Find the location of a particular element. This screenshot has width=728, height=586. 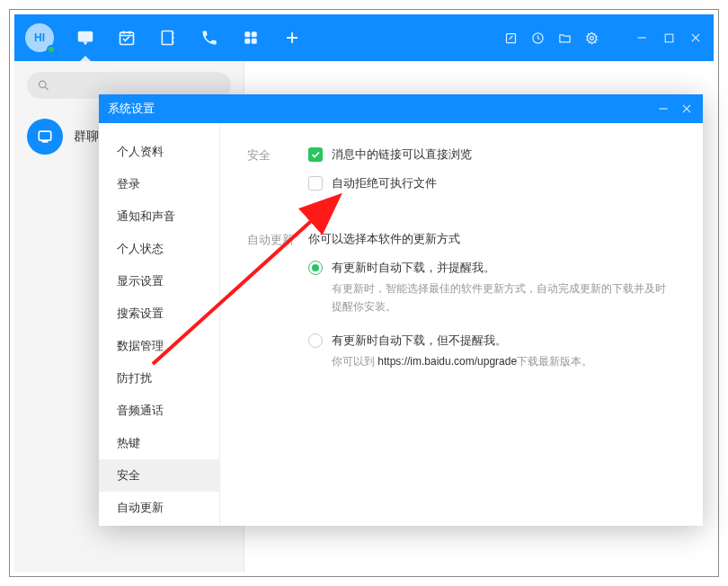

titlebar-right is located at coordinates (603, 38).